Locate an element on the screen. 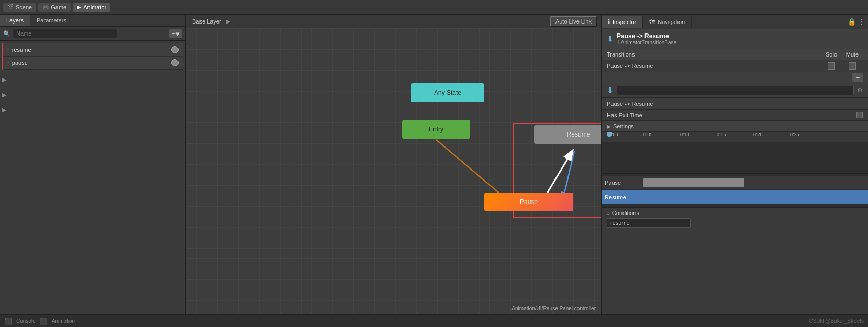 This screenshot has width=868, height=327. conditions-section: ≡ Conditions resume is located at coordinates (735, 219).